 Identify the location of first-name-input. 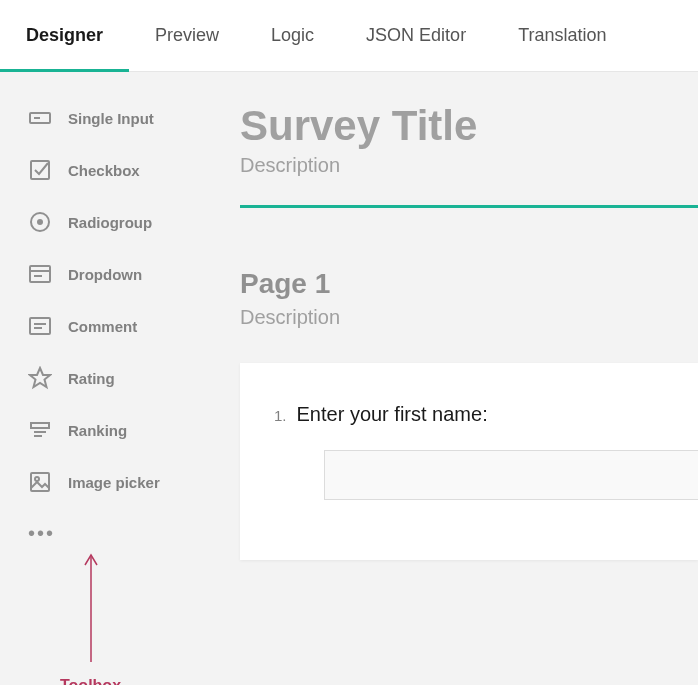
(511, 475).